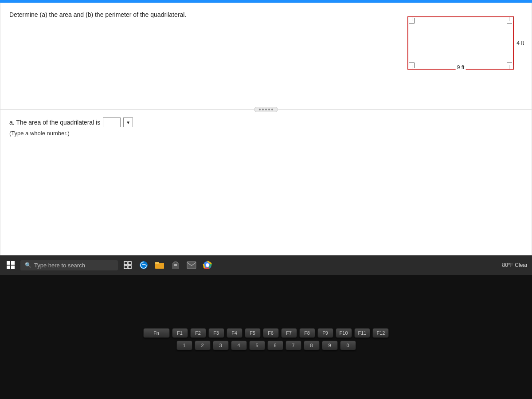  What do you see at coordinates (363, 333) in the screenshot?
I see `key-f11: F11` at bounding box center [363, 333].